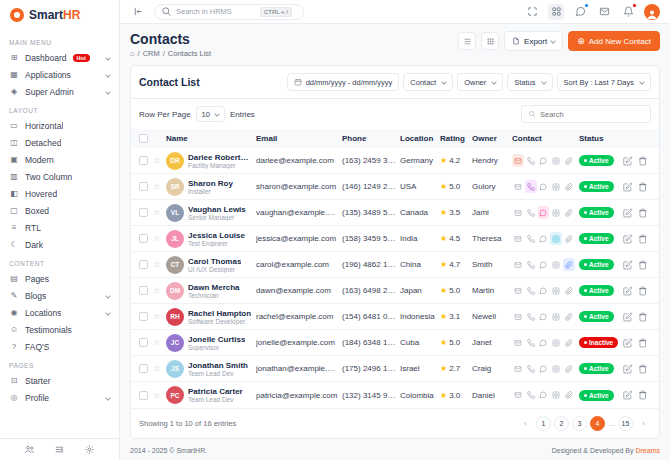 The image size is (670, 460). What do you see at coordinates (60, 142) in the screenshot?
I see `sidebar-item-detached: ◫ Detached` at bounding box center [60, 142].